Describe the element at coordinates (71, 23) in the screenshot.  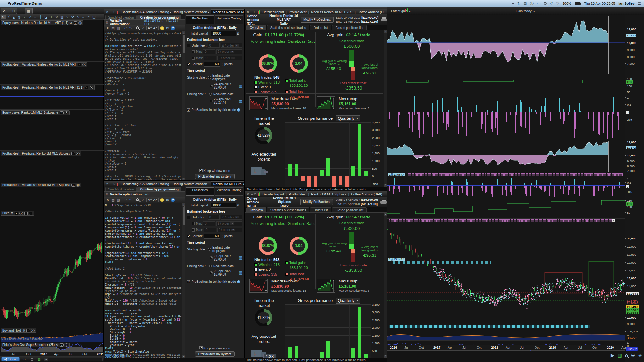
I see `wrench-icon: ⚙` at that location.